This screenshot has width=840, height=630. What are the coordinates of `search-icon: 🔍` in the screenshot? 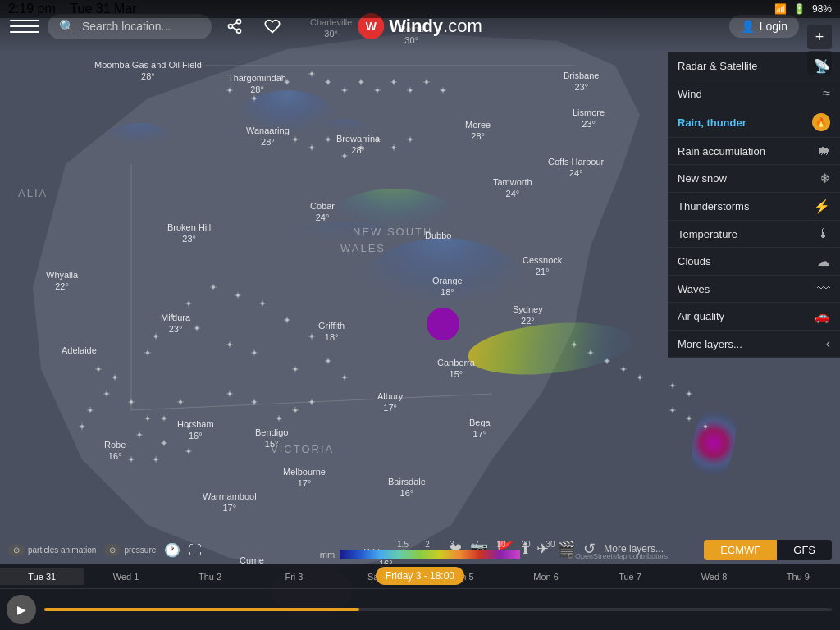 It's located at (67, 26).